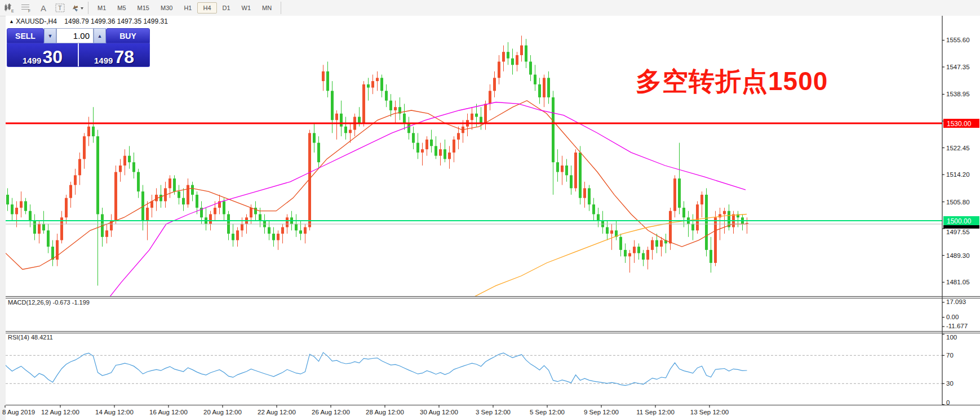  I want to click on svg-text: 11 Sep 12:00, so click(655, 412).